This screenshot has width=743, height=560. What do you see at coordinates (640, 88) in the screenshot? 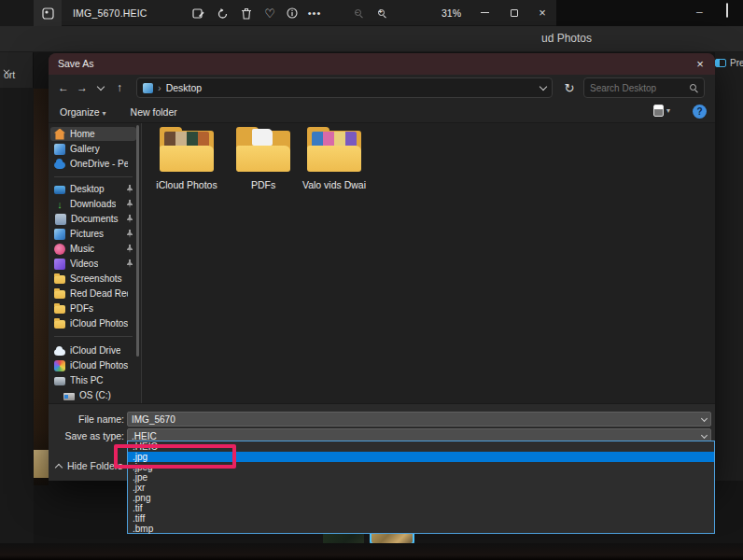
I see `search-input` at bounding box center [640, 88].